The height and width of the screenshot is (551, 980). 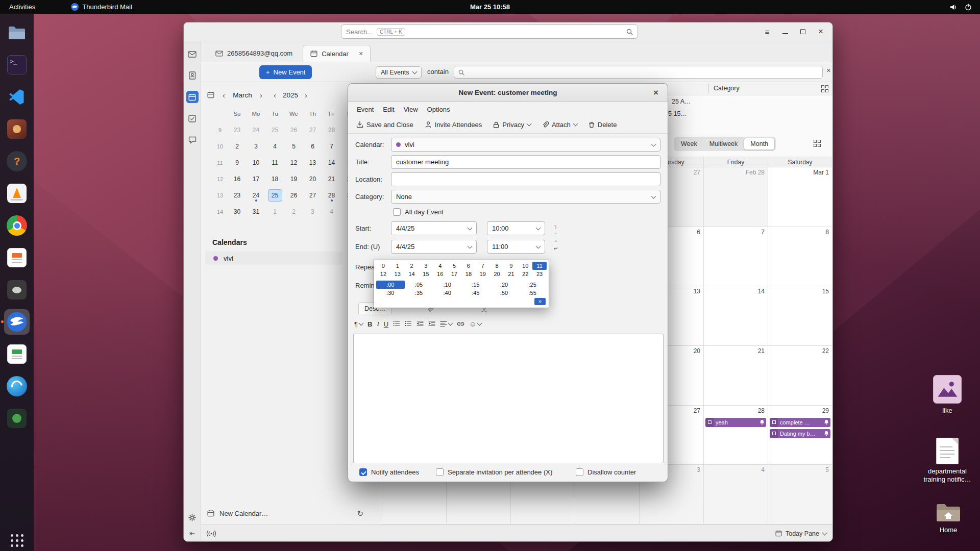 What do you see at coordinates (294, 212) in the screenshot?
I see `minical-day: 2` at bounding box center [294, 212].